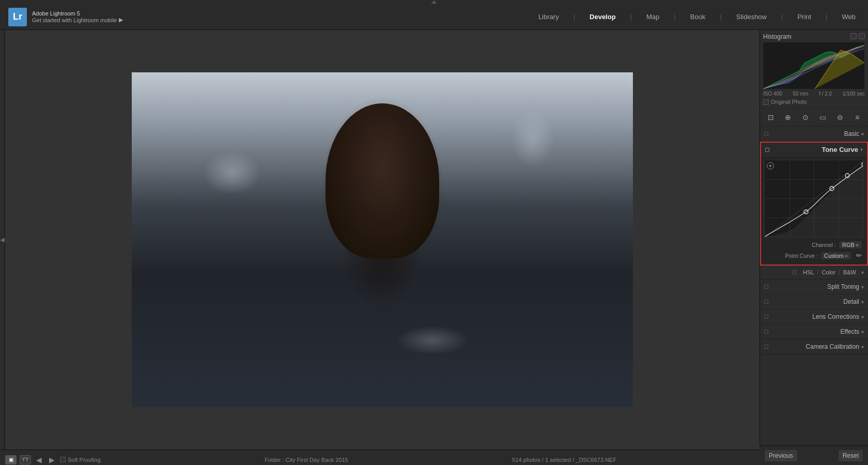 This screenshot has width=868, height=465. What do you see at coordinates (814, 347) in the screenshot?
I see `camera-calibration-section: Camera Calibration ▾` at bounding box center [814, 347].